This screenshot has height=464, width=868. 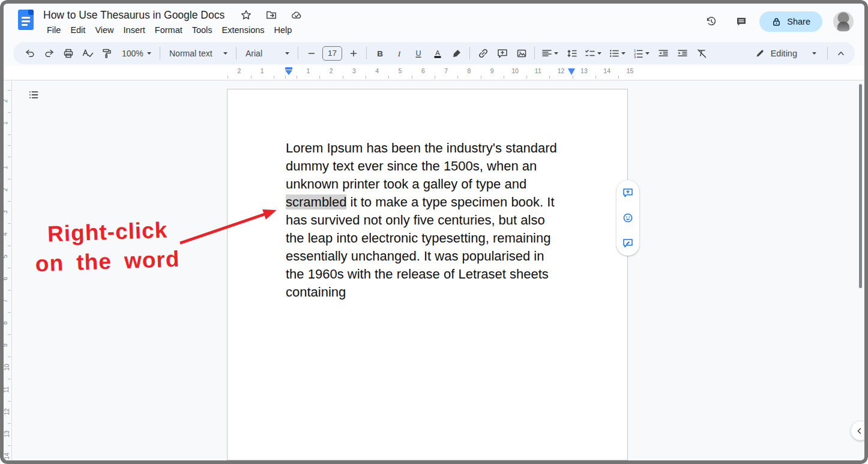 I want to click on ruler-number: 8, so click(x=5, y=323).